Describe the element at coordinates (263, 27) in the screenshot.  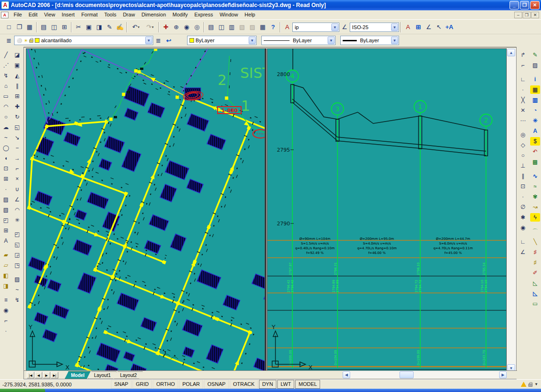
I see `tool-quickcalc: ▦` at that location.